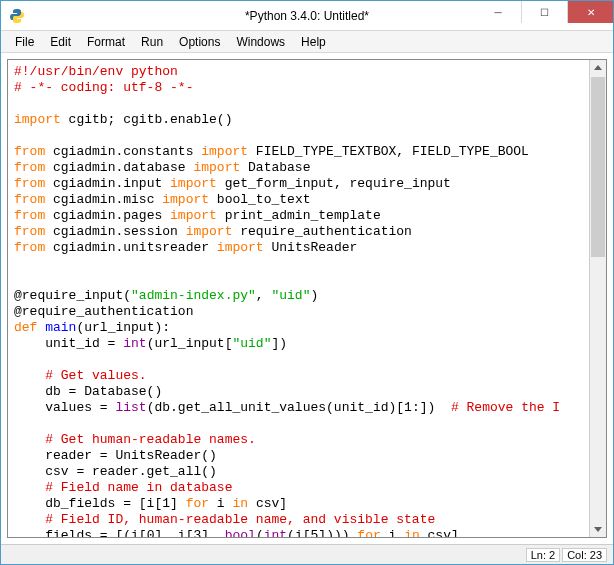 The image size is (614, 565). What do you see at coordinates (432, 408) in the screenshot?
I see `code-token: :])` at bounding box center [432, 408].